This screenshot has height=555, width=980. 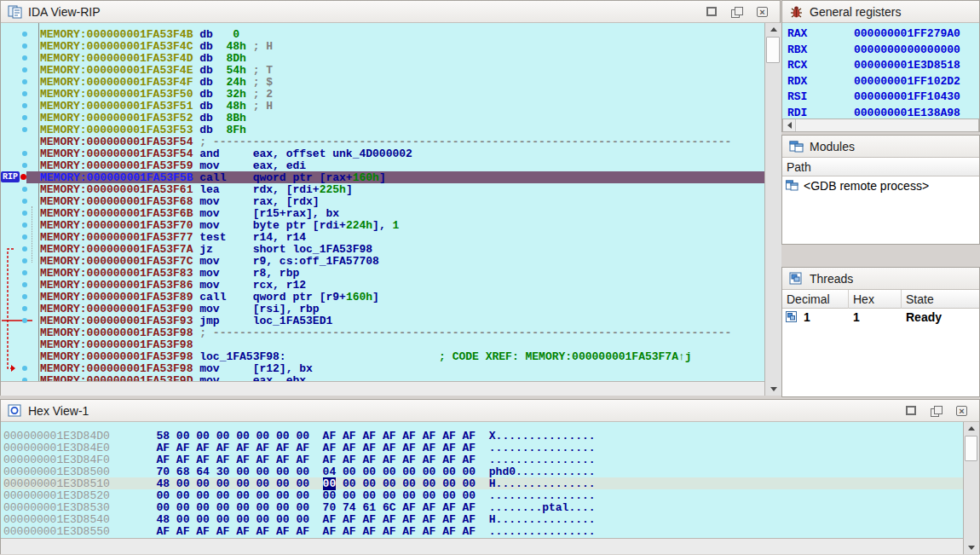 What do you see at coordinates (483, 531) in the screenshot?
I see `hex-row: 000000001E3D8550 AF AF AF AF AF AF AF AF…` at bounding box center [483, 531].